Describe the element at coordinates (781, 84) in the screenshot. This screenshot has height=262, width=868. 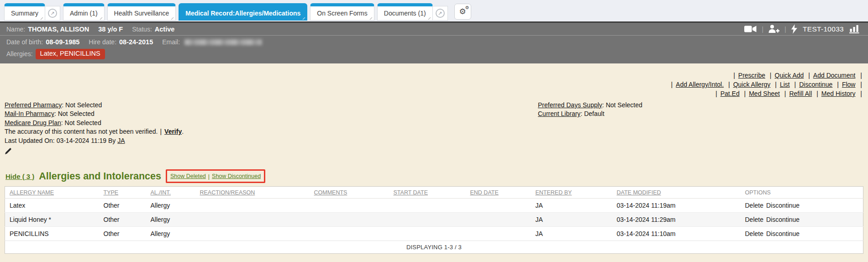
I see `list-link: List` at that location.